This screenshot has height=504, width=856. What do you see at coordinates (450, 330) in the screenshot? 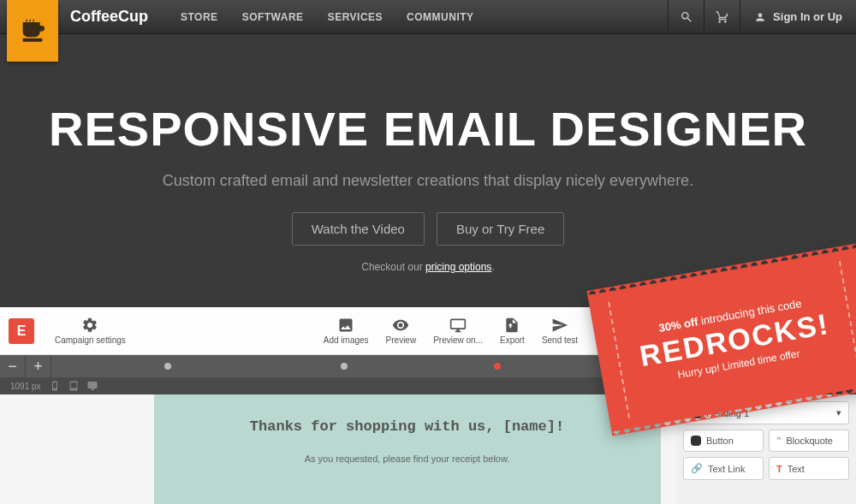
I see `toolbar-center: Add images Preview Preview on... Export …` at bounding box center [450, 330].